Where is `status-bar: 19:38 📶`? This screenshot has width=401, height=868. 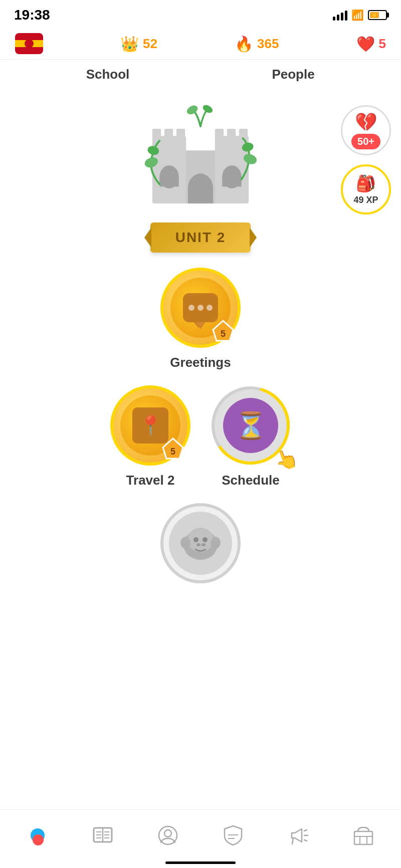
status-bar: 19:38 📶 is located at coordinates (200, 14).